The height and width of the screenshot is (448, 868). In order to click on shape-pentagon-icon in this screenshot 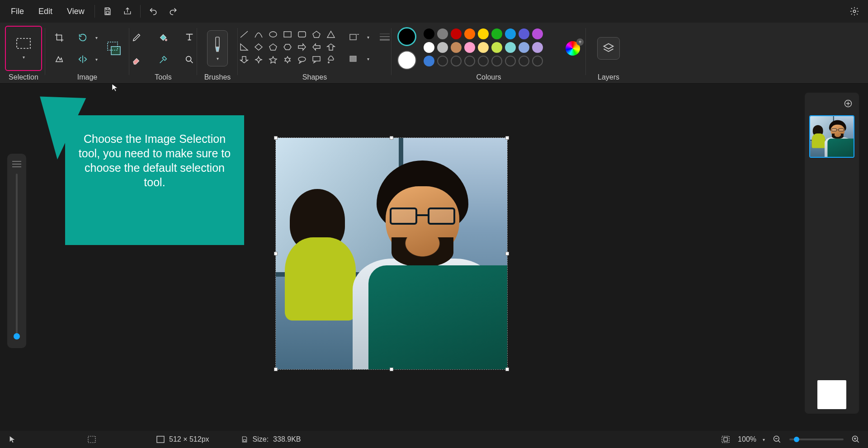, I will do `click(273, 47)`.